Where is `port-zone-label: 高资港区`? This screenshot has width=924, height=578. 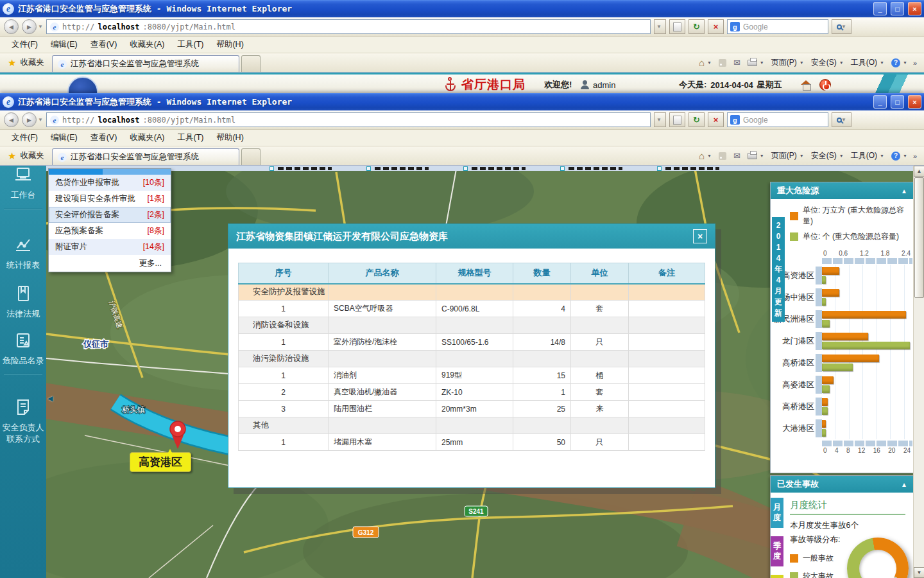 port-zone-label: 高资港区 is located at coordinates (160, 462).